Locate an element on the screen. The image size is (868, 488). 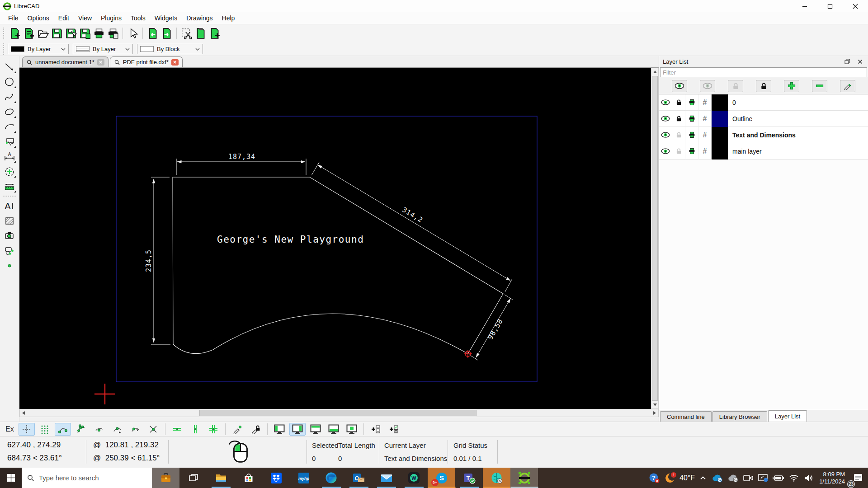
close-panel-icon is located at coordinates (860, 61).